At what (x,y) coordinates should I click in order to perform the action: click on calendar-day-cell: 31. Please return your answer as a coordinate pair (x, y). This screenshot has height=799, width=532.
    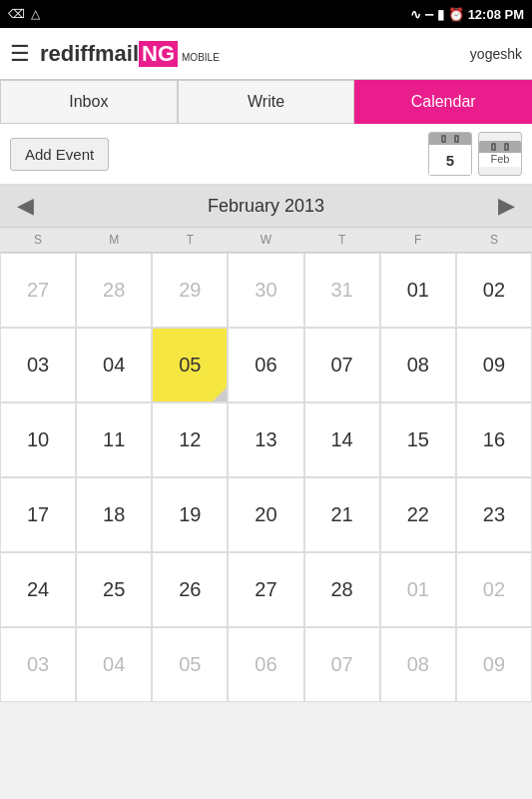
    Looking at the image, I should click on (342, 290).